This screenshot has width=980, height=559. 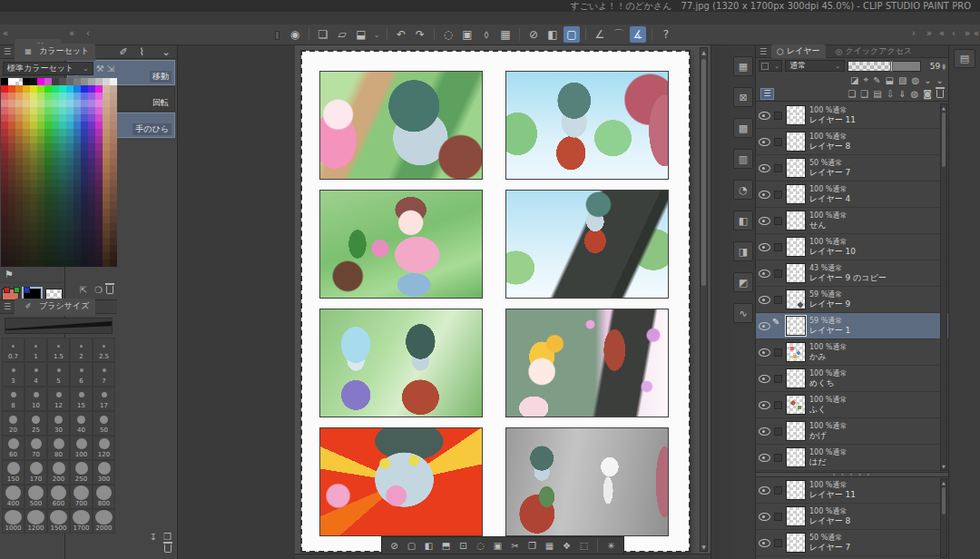 What do you see at coordinates (619, 34) in the screenshot?
I see `snap-special-ruler-icon: ⌒` at bounding box center [619, 34].